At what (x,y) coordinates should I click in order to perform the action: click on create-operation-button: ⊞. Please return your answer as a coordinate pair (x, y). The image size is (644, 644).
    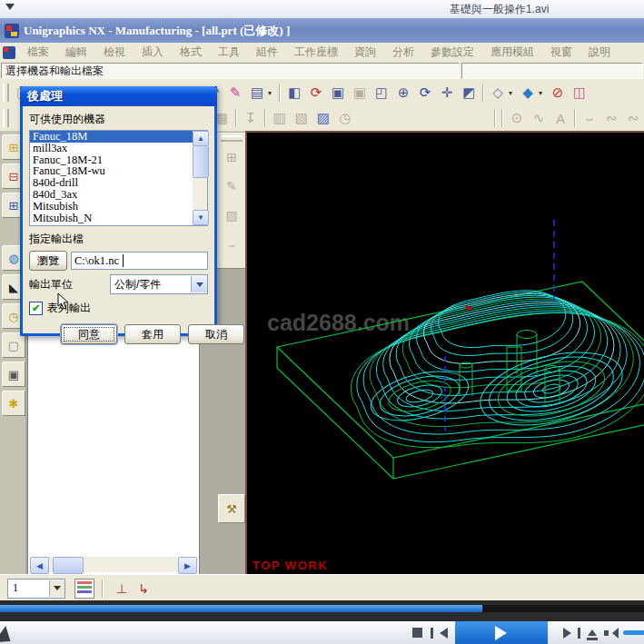
    Looking at the image, I should click on (232, 157).